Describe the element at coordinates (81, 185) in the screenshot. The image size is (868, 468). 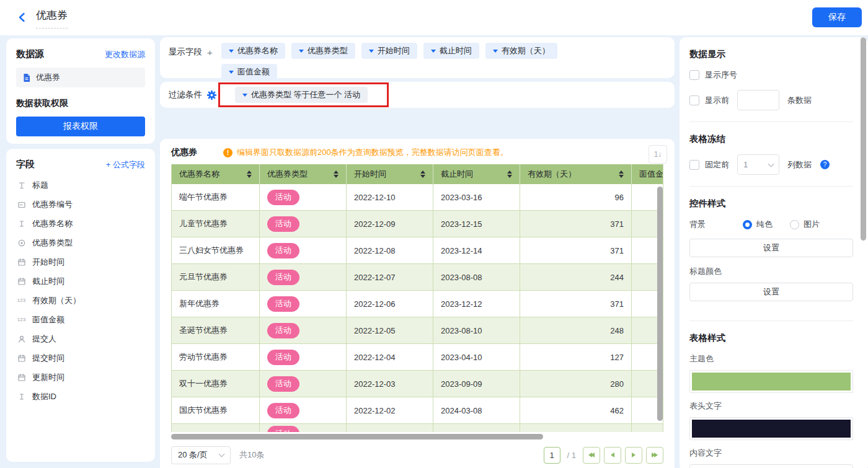
I see `field-item: 标题` at that location.